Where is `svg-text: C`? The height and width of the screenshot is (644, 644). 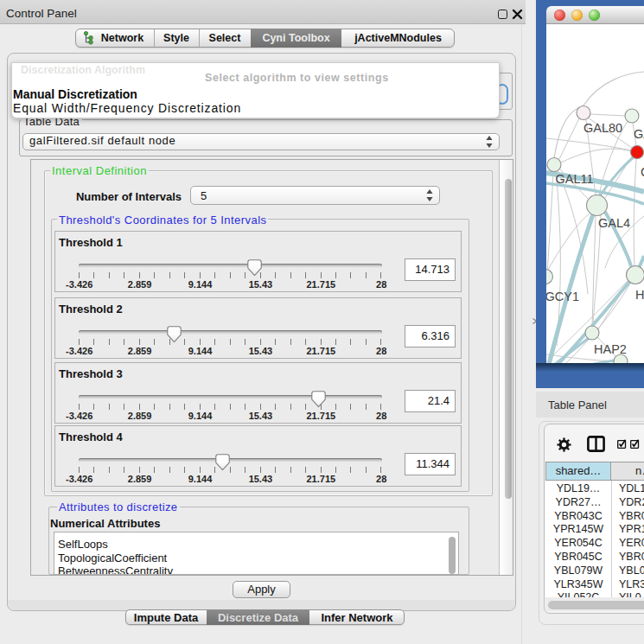
svg-text: C is located at coordinates (642, 172).